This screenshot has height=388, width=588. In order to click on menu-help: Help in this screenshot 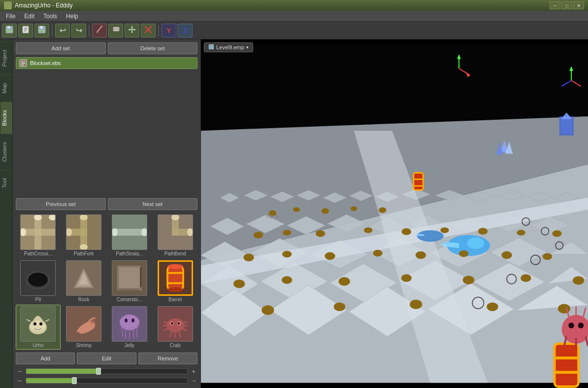, I will do `click(72, 16)`.